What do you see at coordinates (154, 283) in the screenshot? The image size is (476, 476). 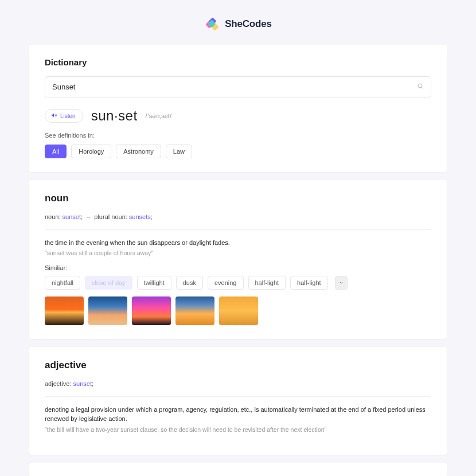 I see `similar-chip: twillight` at bounding box center [154, 283].